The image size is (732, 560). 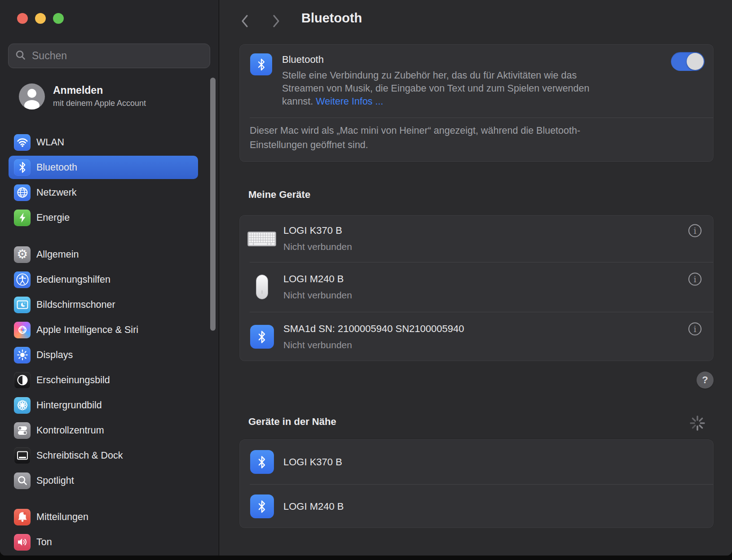 What do you see at coordinates (110, 368) in the screenshot?
I see `sidebar-group-1: ⚙Allgemein Bedienungshilfen Bildschirmsc…` at bounding box center [110, 368].